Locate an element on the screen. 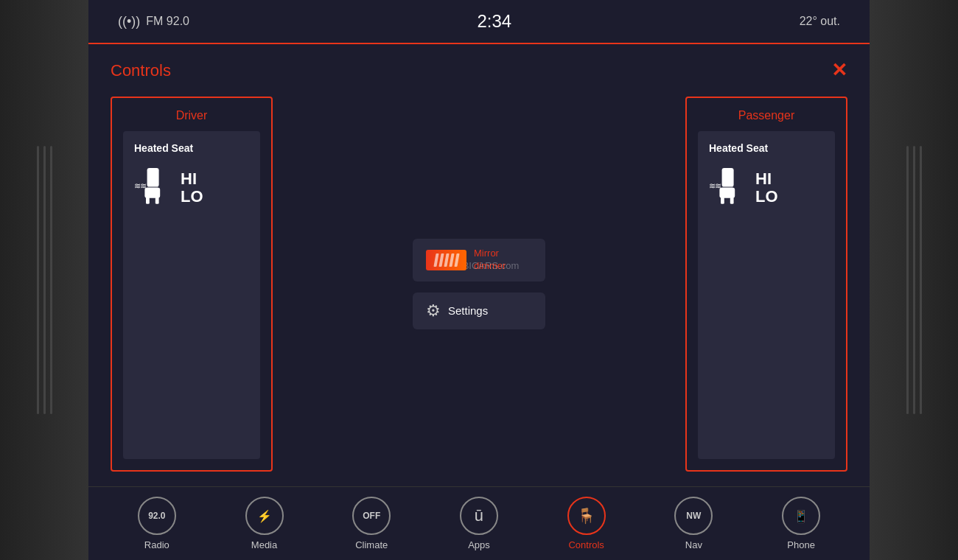 The width and height of the screenshot is (958, 560). nav-item-radio: 92.0 Radio is located at coordinates (157, 523).